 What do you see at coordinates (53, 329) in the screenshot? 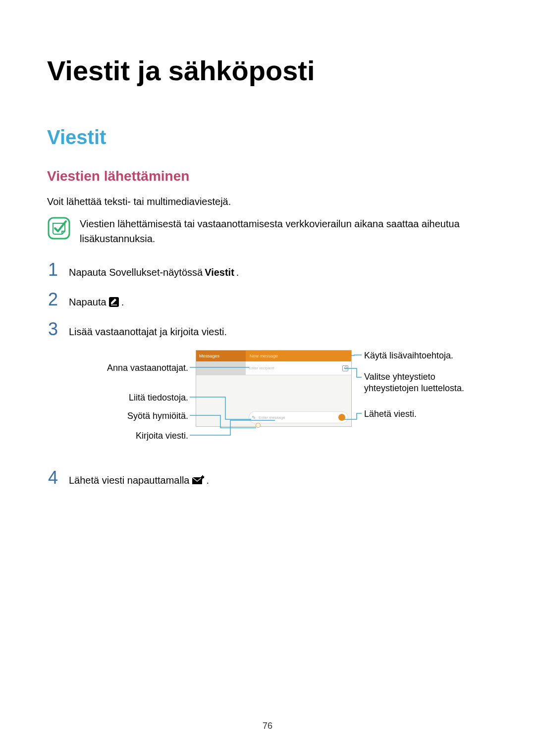
I see `step-number: 3` at bounding box center [53, 329].